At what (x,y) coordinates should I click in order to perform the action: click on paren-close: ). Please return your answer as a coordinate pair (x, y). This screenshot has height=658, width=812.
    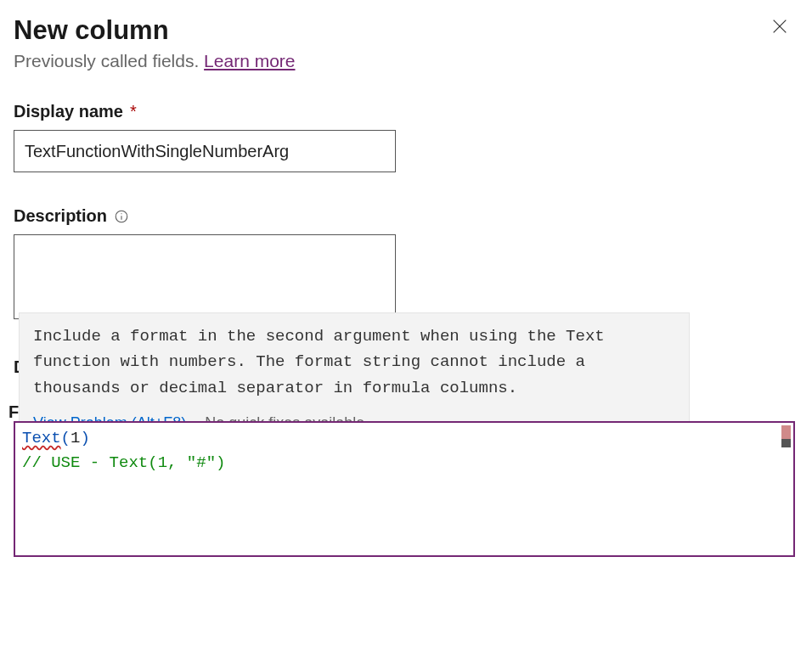
    Looking at the image, I should click on (85, 438).